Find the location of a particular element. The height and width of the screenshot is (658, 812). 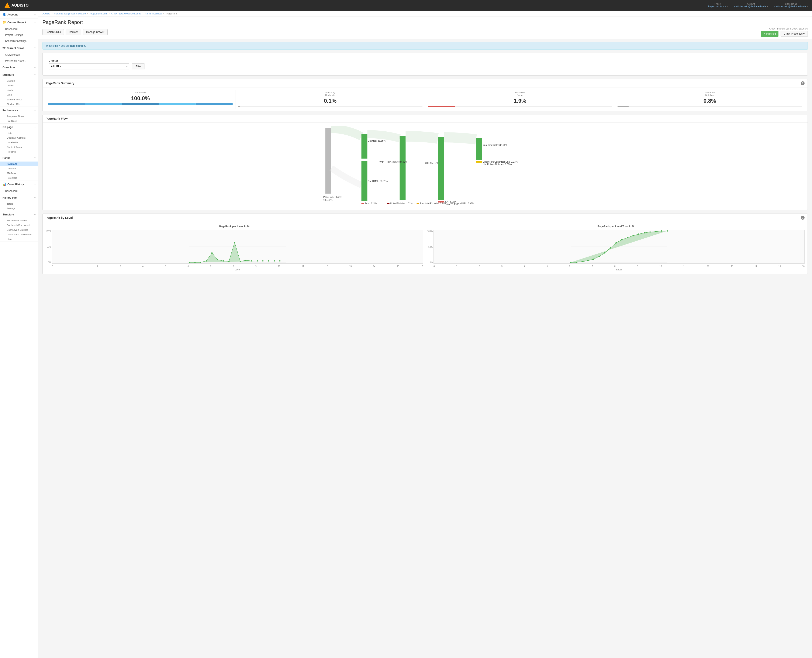

connector4 is located at coordinates (460, 138).